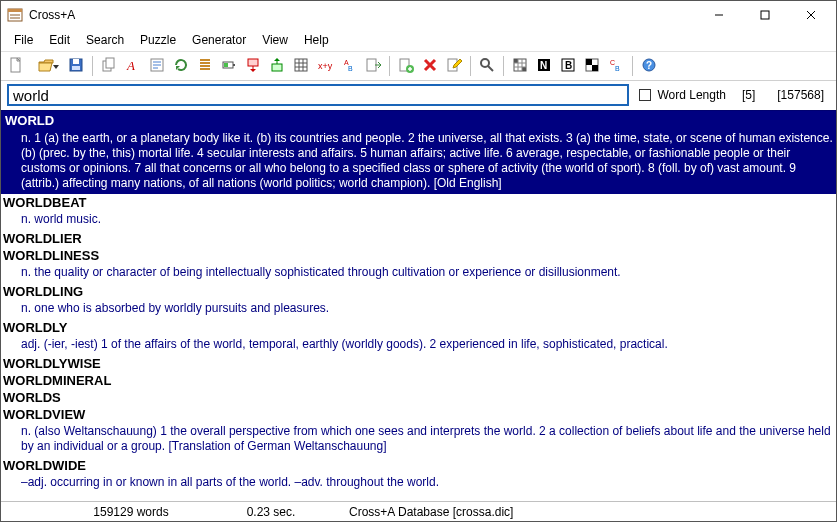 The image size is (837, 522). I want to click on result-entry: WORLDWIDE–adj. occurring in or known in …, so click(418, 475).